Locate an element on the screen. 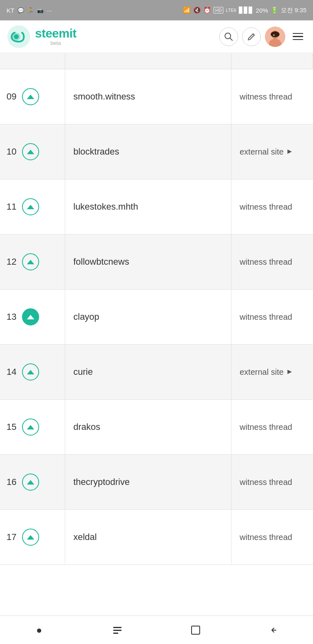  menu-button is located at coordinates (298, 37).